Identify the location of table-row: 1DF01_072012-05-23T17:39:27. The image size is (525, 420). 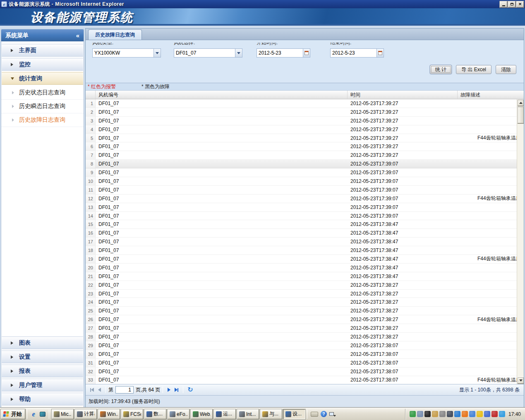
(304, 103).